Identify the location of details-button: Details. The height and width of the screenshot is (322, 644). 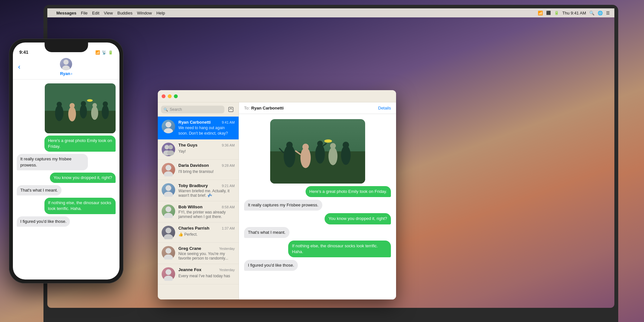
(384, 108).